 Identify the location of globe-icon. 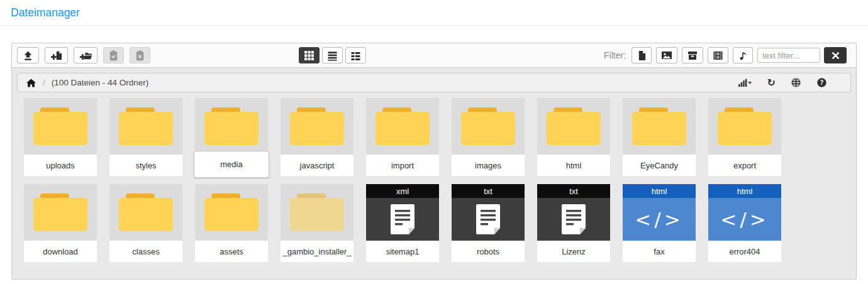
(796, 83).